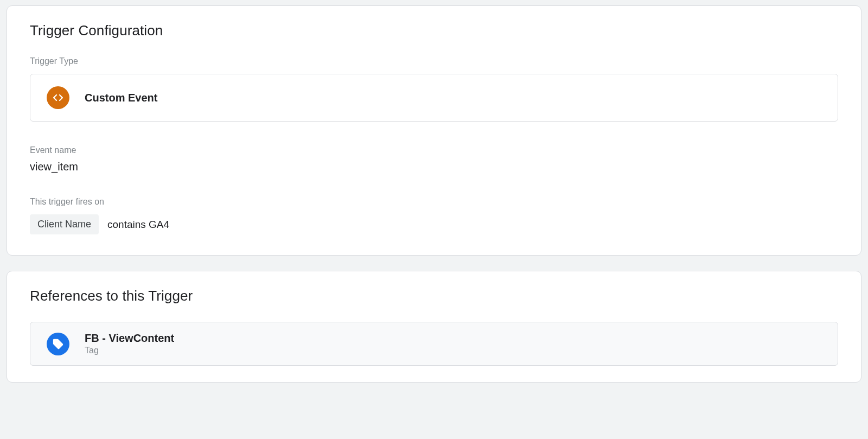 Image resolution: width=868 pixels, height=439 pixels. Describe the element at coordinates (138, 225) in the screenshot. I see `condition-operator-value: contains GA4` at that location.